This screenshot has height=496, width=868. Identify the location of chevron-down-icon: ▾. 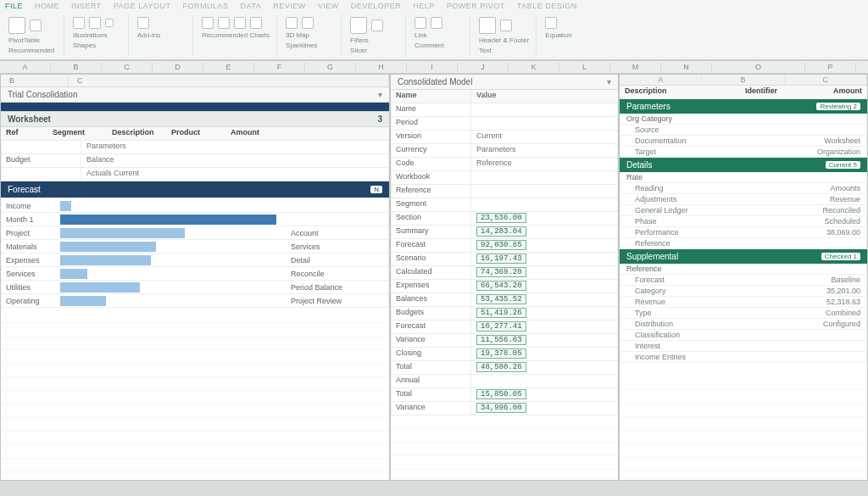
(609, 81).